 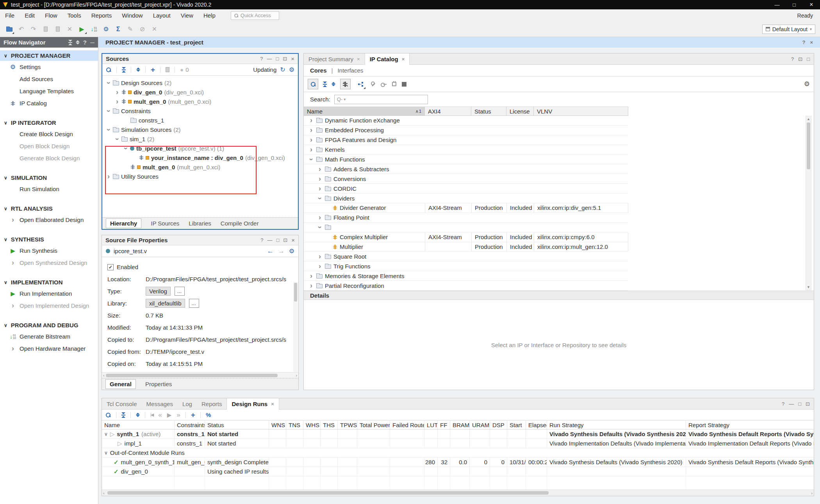 I want to click on highlight-button, so click(x=142, y=29).